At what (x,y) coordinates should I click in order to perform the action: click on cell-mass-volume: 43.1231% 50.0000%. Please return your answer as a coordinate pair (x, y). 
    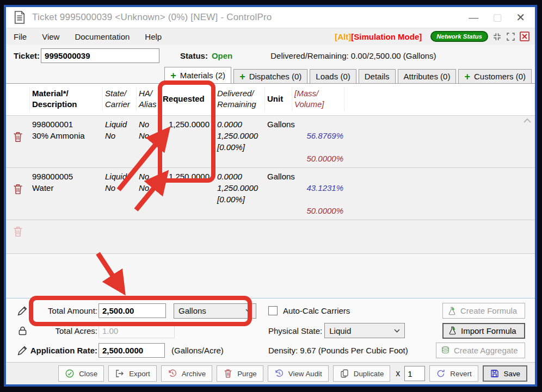
    Looking at the image, I should click on (318, 194).